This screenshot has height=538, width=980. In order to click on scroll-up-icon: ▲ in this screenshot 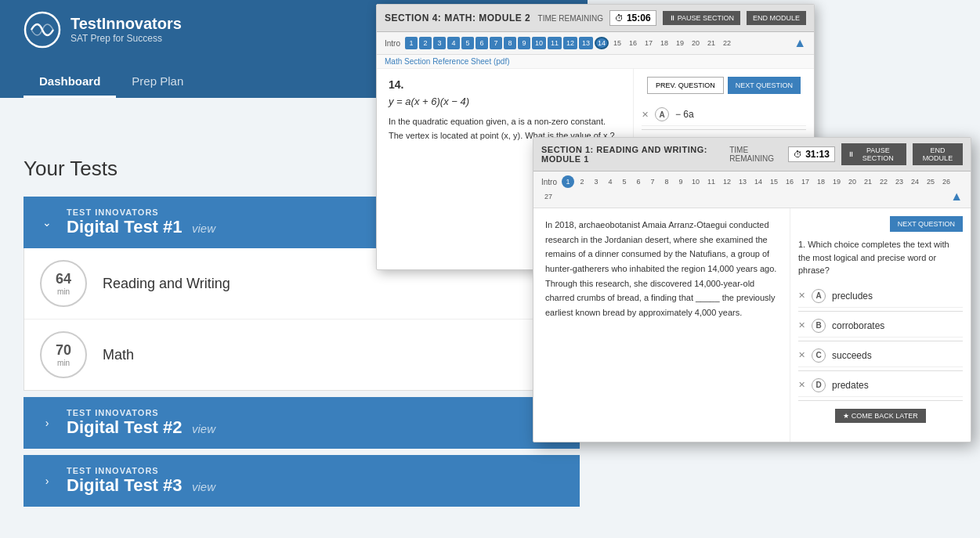, I will do `click(800, 43)`.